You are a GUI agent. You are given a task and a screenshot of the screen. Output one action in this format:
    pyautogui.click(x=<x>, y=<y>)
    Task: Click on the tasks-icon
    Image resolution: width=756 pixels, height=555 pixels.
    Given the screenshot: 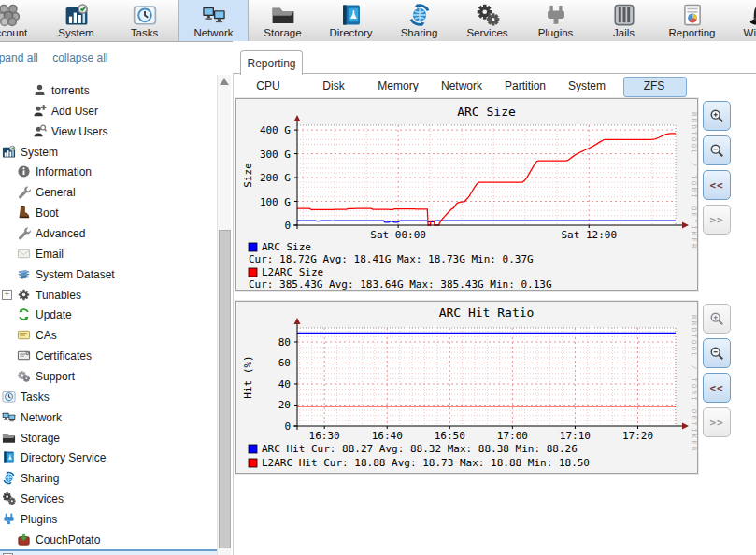 What is the action you would take?
    pyautogui.click(x=9, y=396)
    